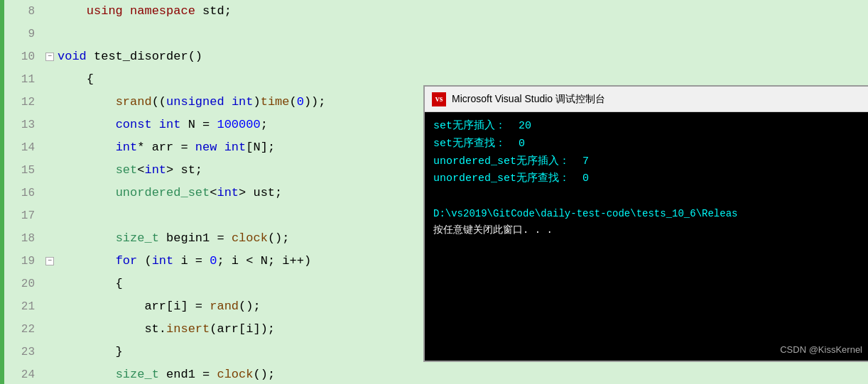 Image resolution: width=868 pixels, height=384 pixels. Describe the element at coordinates (528, 99) in the screenshot. I see `console-title: Microsoft Visual Studio 调试控制台` at that location.